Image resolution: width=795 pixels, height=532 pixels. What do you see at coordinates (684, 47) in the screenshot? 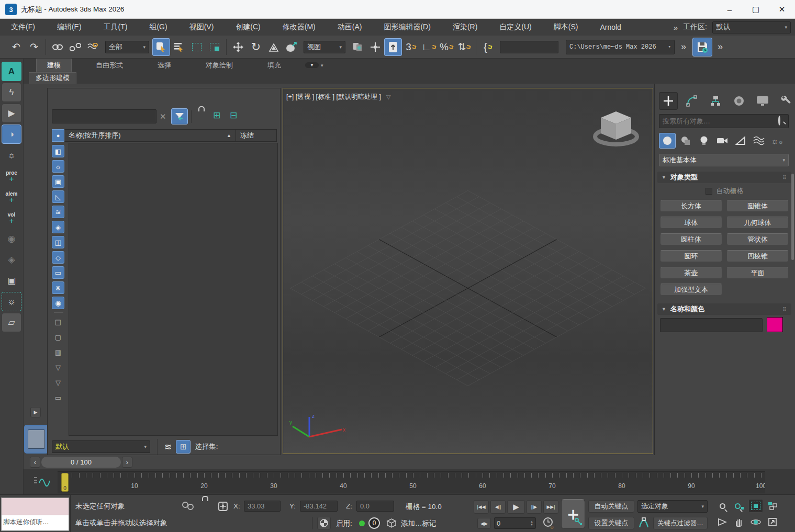
I see `toolbar-overflow-icon: »` at bounding box center [684, 47].